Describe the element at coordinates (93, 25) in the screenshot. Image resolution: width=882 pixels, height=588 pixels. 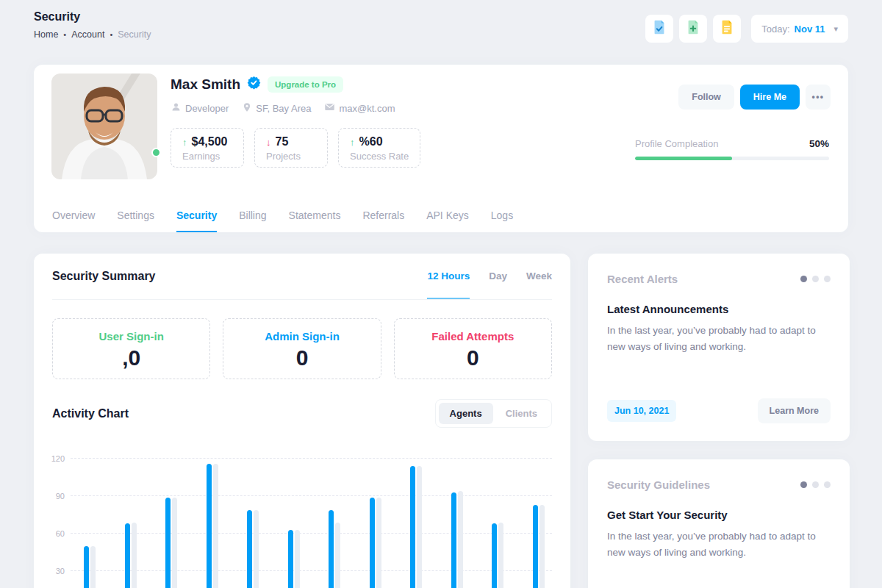
I see `topbar-left: Security Home• Account• Security` at that location.